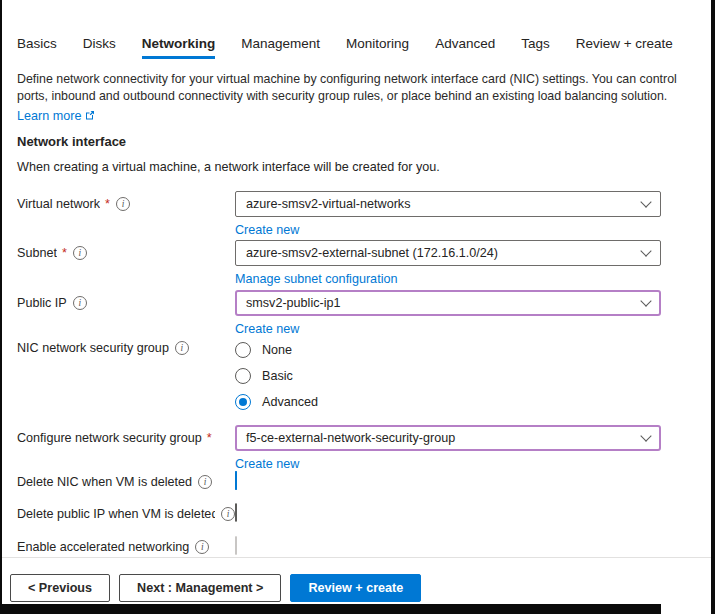  I want to click on public-ip-label: Public IP, so click(126, 300).